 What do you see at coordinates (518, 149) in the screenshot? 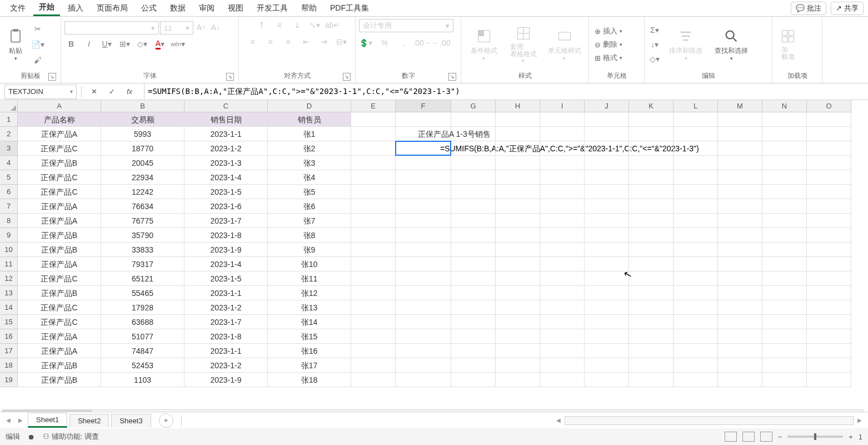
I see `cell-H3` at bounding box center [518, 149].